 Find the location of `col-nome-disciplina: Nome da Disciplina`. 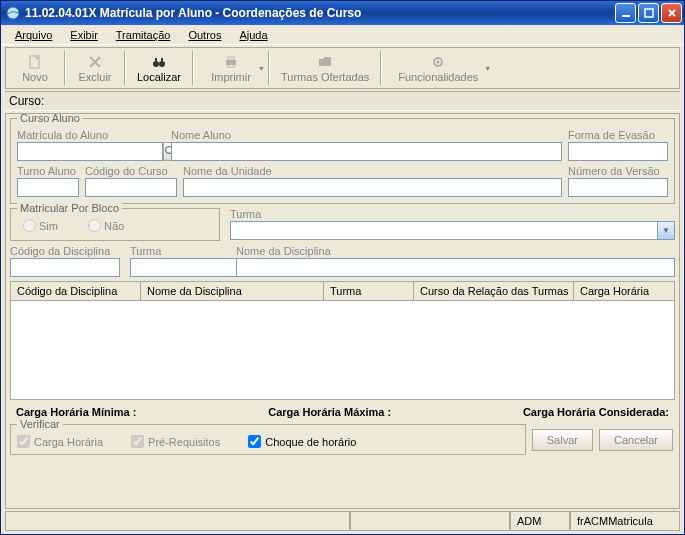

col-nome-disciplina: Nome da Disciplina is located at coordinates (232, 292).